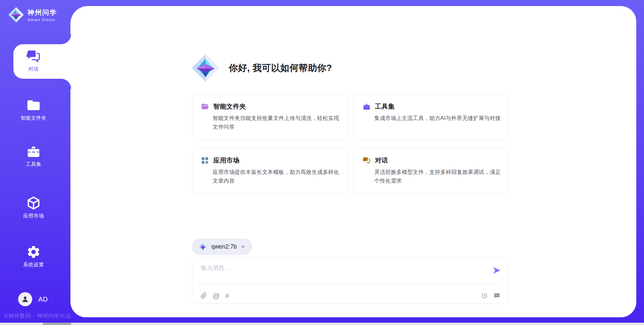  Describe the element at coordinates (350, 296) in the screenshot. I see `composer-toolbar: @ #` at that location.